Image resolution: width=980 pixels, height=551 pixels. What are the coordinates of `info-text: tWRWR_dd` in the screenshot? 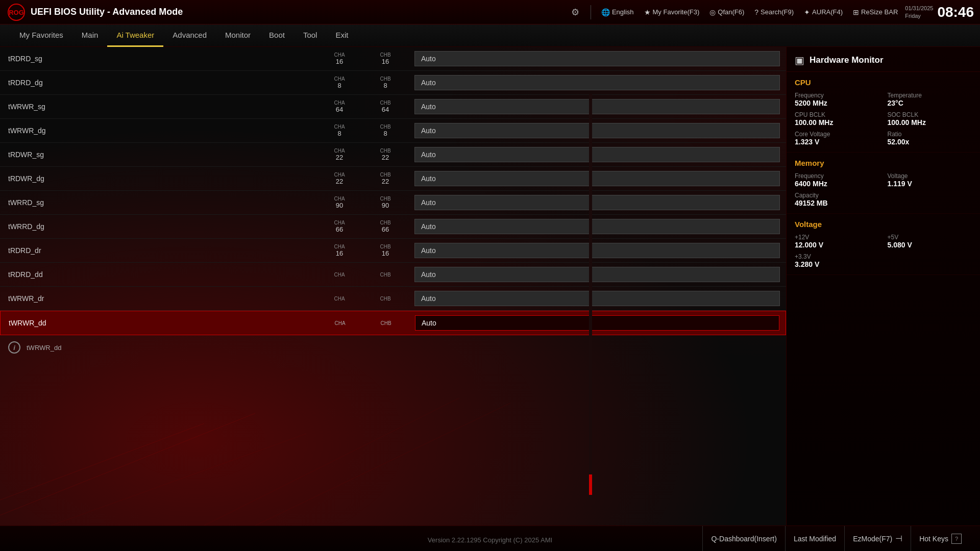 It's located at (44, 348).